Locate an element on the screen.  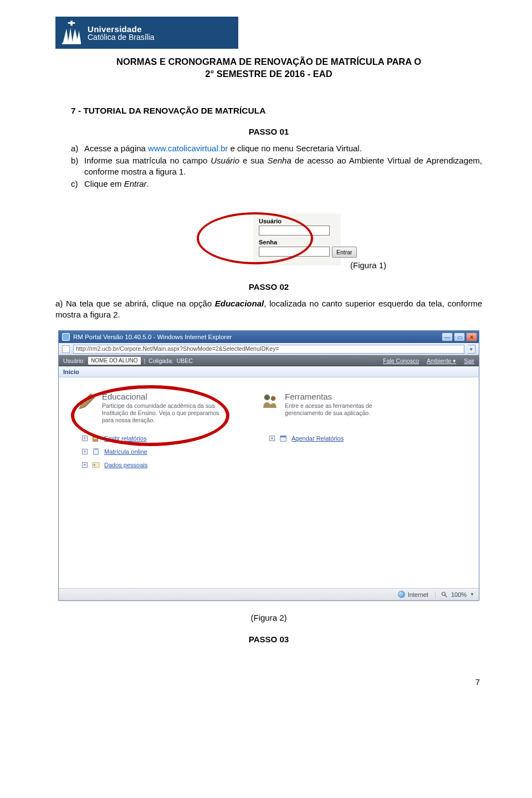
close-button: ✕ is located at coordinates (472, 337).